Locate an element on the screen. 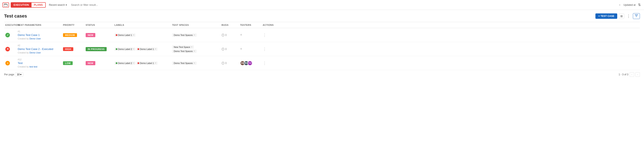 This screenshot has height=161, width=644. label-chip: Demo Label 2 × is located at coordinates (125, 49).